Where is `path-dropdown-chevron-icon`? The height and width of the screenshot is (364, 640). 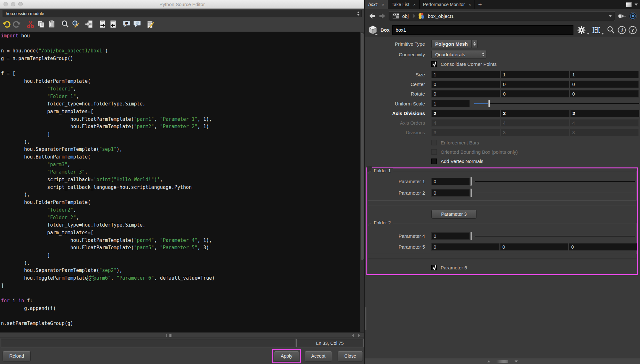 path-dropdown-chevron-icon is located at coordinates (610, 16).